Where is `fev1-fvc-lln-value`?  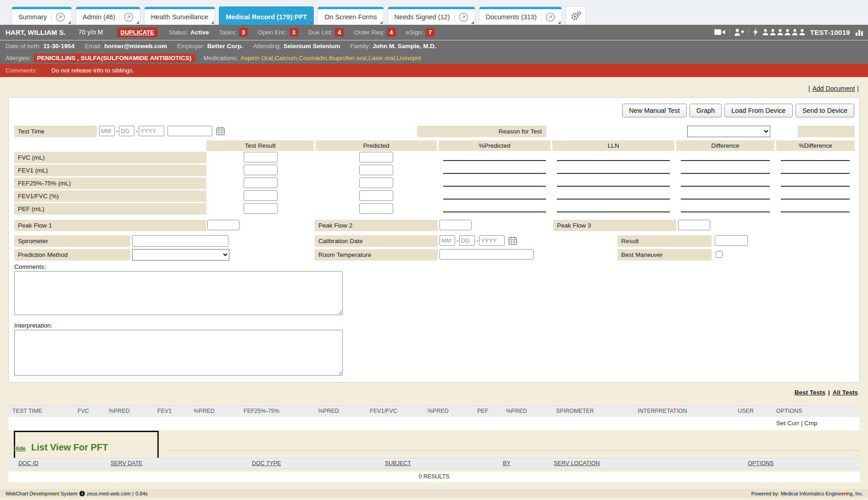 fev1-fvc-lln-value is located at coordinates (613, 195).